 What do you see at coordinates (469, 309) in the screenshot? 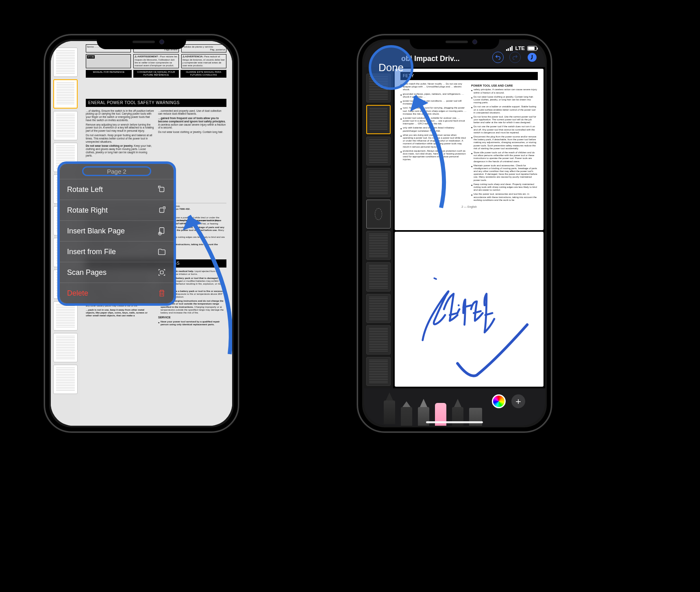
I see `document-page-blank` at bounding box center [469, 309].